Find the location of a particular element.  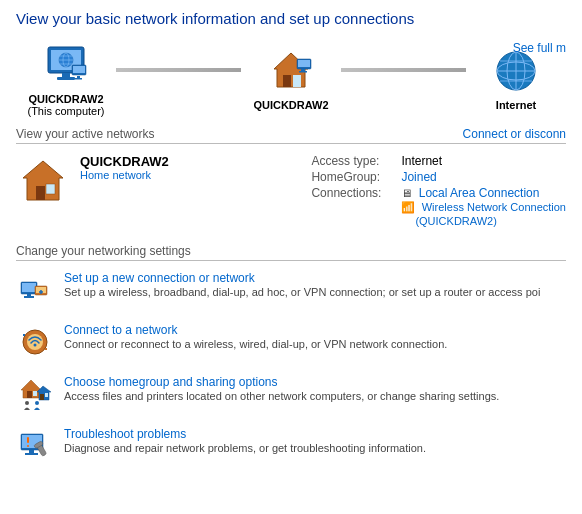

setting-new-connection: Set up a new connection or network Set u… is located at coordinates (291, 290).